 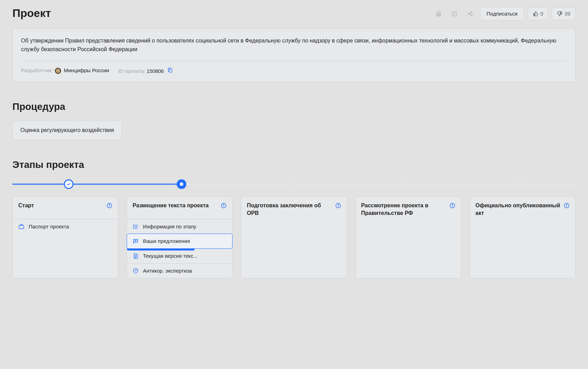 What do you see at coordinates (146, 70) in the screenshot?
I see `project-id-meta: ID проекта: 150806` at bounding box center [146, 70].